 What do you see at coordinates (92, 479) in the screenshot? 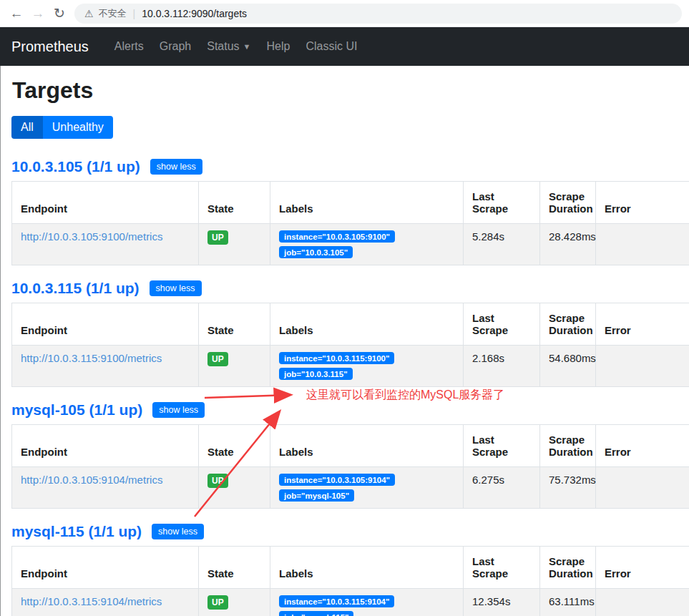
I see `endpoint-link: http://10.0.3.105:9104/metrics` at bounding box center [92, 479].